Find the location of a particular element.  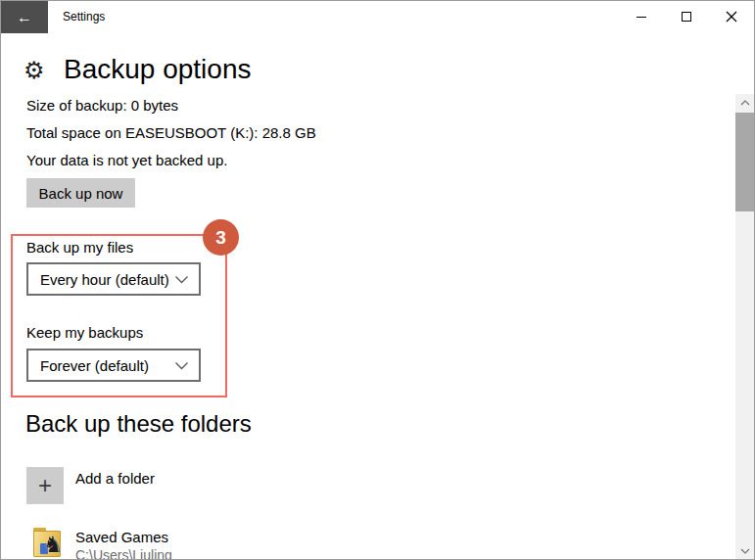

folder-item-saved-games: ♞ Saved Games C:\Users\Liuling is located at coordinates (210, 542).